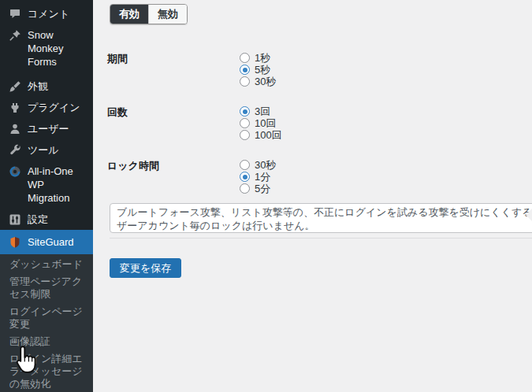 The height and width of the screenshot is (392, 532). I want to click on sidebar-item-label: Snow Monkey Forms, so click(58, 49).